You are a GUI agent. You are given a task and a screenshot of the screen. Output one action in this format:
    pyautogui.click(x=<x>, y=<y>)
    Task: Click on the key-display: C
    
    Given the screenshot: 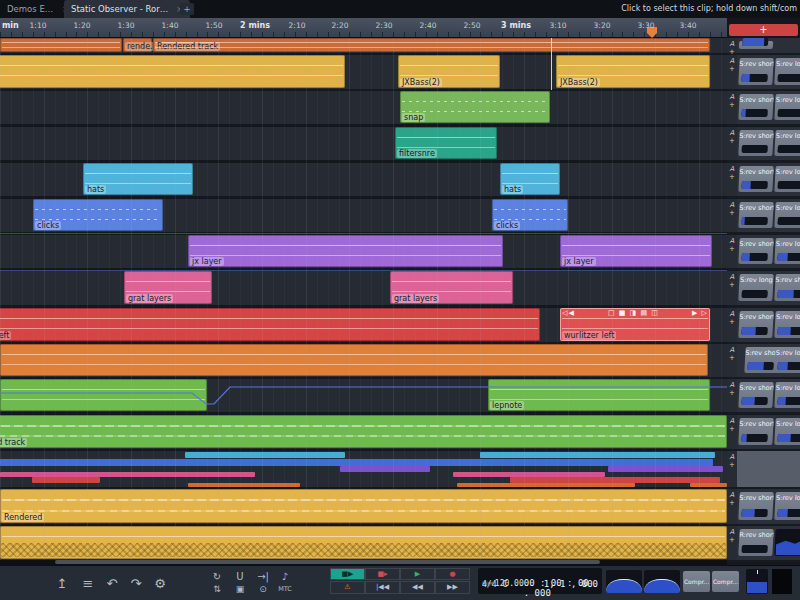 What is the action you would take?
    pyautogui.click(x=504, y=584)
    